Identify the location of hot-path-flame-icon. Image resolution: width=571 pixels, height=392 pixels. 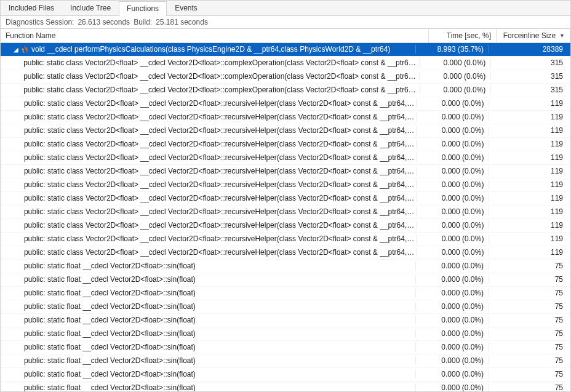
(25, 49).